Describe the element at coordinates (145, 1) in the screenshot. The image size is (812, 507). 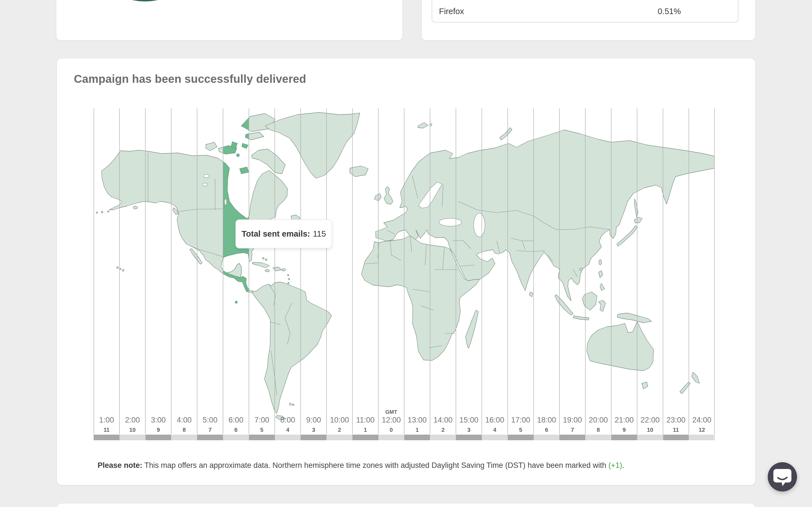
I see `donut-chart-fragment` at that location.